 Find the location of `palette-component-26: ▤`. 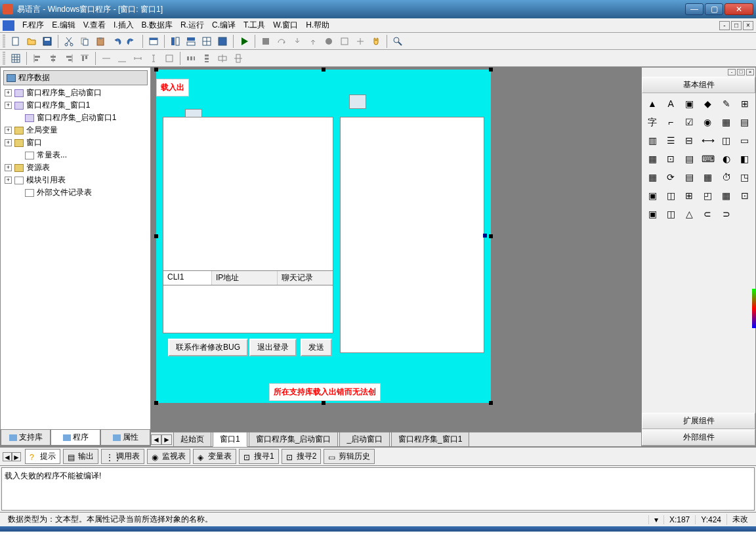

palette-component-26: ▤ is located at coordinates (689, 177).